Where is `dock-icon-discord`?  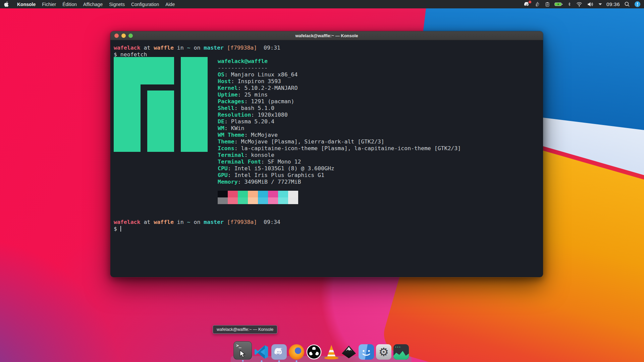
dock-icon-discord is located at coordinates (279, 352).